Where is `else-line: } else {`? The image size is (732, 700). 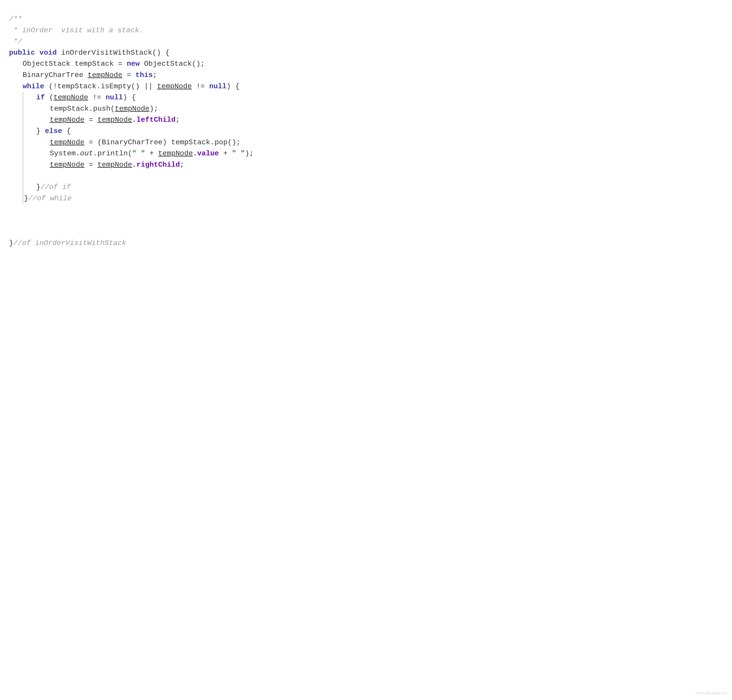
else-line: } else { is located at coordinates (140, 131).